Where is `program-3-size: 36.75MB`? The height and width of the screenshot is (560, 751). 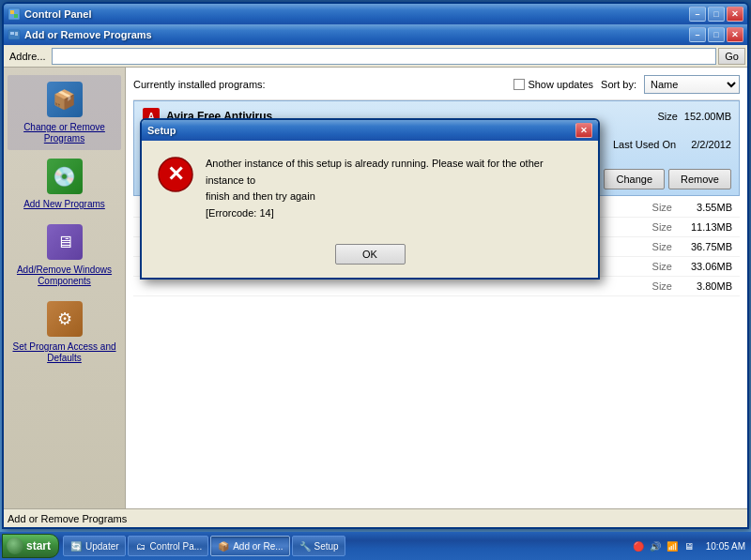
program-3-size: 36.75MB is located at coordinates (704, 247).